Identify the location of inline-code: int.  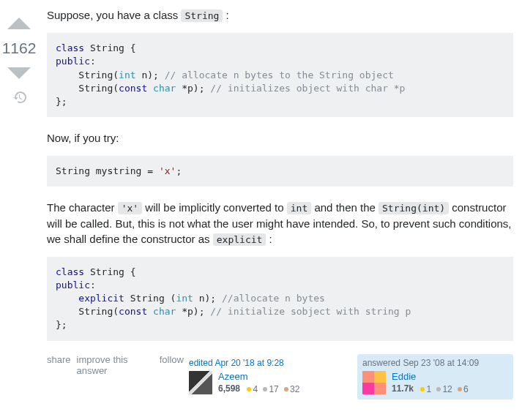
(299, 208).